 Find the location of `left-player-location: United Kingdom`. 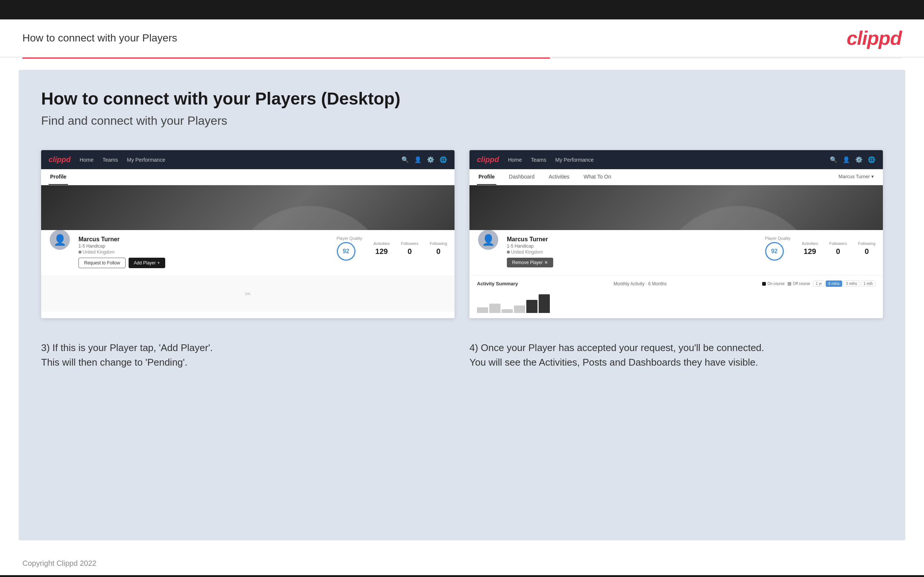

left-player-location: United Kingdom is located at coordinates (204, 252).